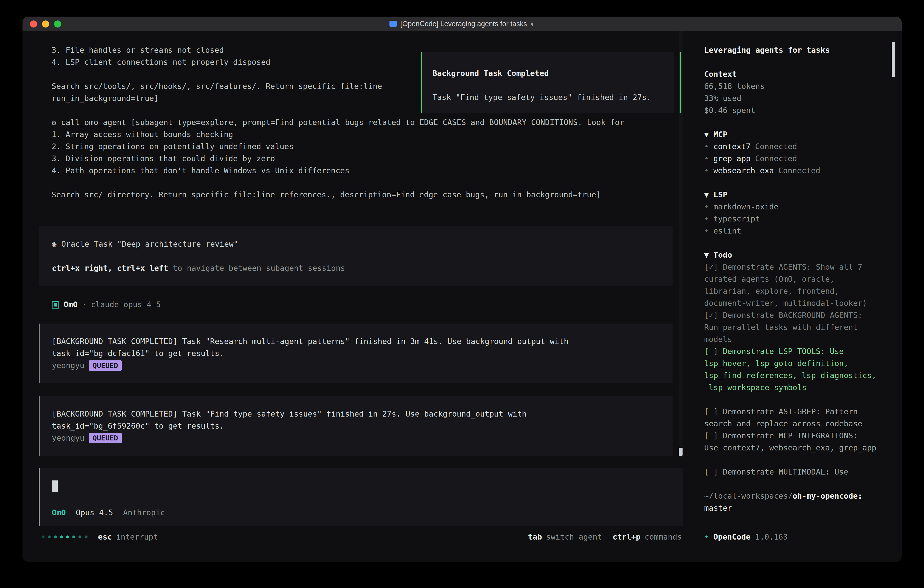 This screenshot has height=588, width=924. I want to click on mcp-item: •websearch_exaConnected, so click(792, 170).